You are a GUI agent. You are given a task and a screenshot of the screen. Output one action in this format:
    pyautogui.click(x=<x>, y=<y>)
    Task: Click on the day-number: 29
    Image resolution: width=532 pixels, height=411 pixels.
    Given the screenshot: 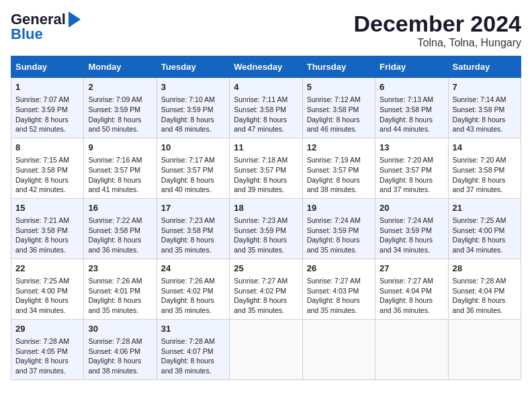 What is the action you would take?
    pyautogui.click(x=47, y=329)
    